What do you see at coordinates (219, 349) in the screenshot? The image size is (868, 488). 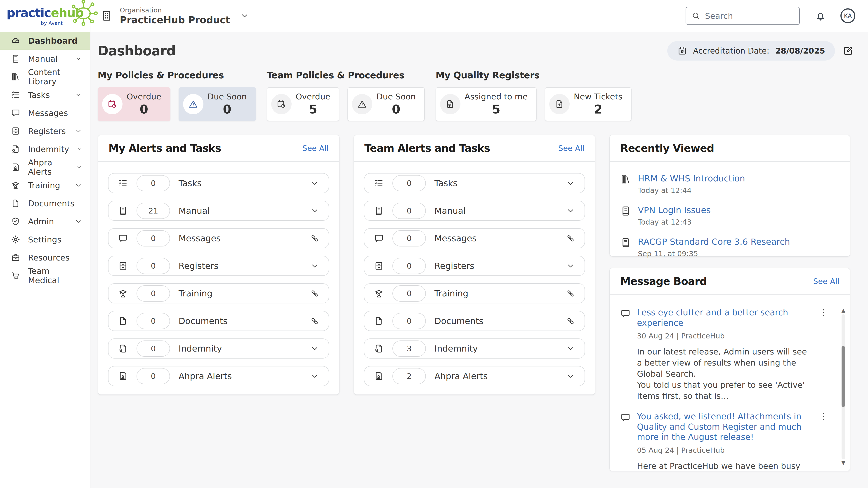 I see `alert-row-indemnity: 0Indemnity` at bounding box center [219, 349].